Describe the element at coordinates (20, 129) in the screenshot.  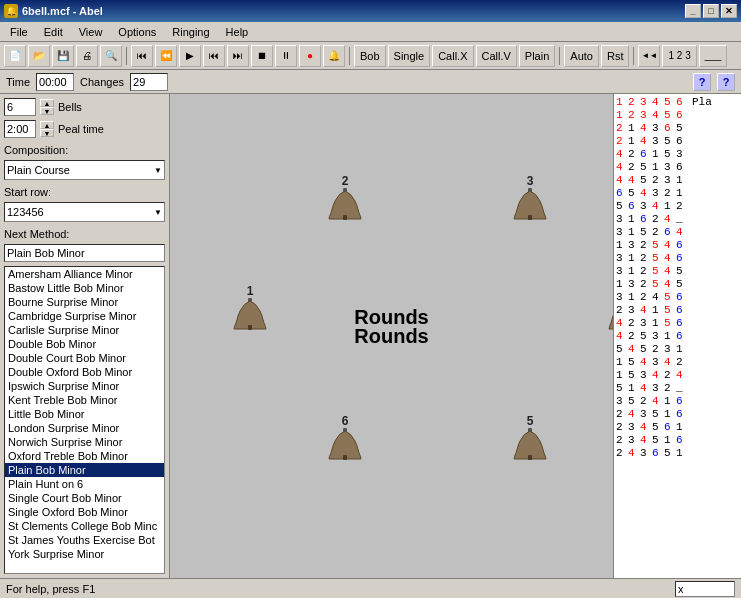
I see `peal-time-input: 2:00` at that location.